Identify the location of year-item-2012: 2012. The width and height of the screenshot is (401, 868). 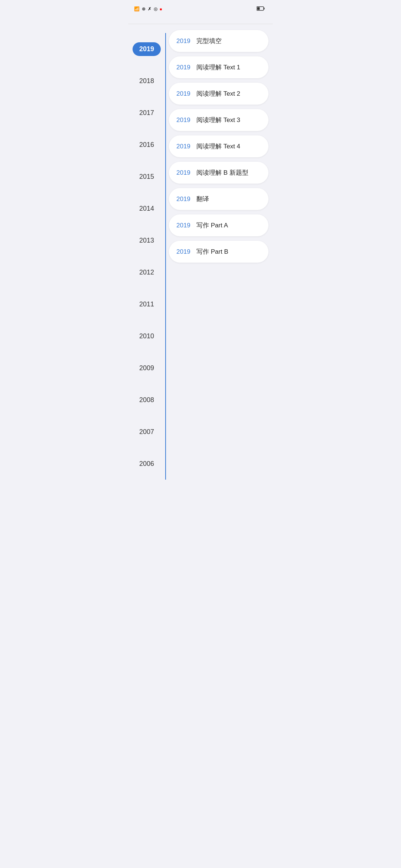
(147, 272).